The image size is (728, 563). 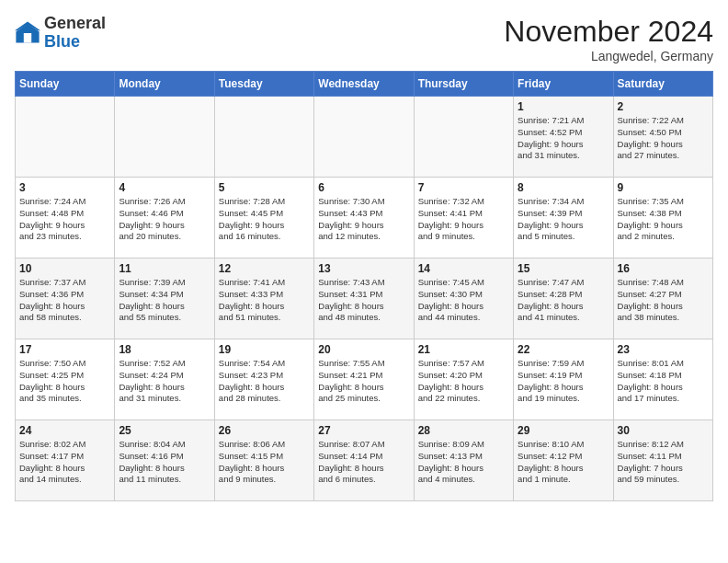 I want to click on month-title: November 2024, so click(x=609, y=31).